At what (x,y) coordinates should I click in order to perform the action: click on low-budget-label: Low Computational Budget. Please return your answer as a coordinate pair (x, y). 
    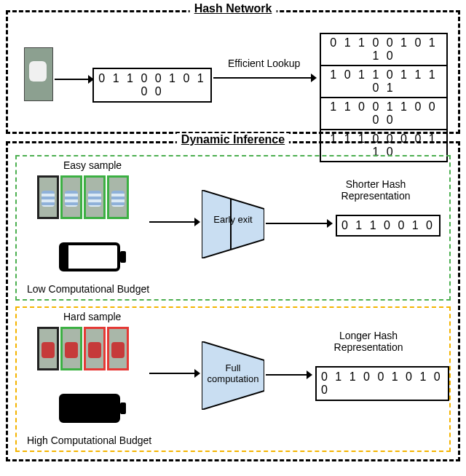
    Looking at the image, I should click on (88, 289).